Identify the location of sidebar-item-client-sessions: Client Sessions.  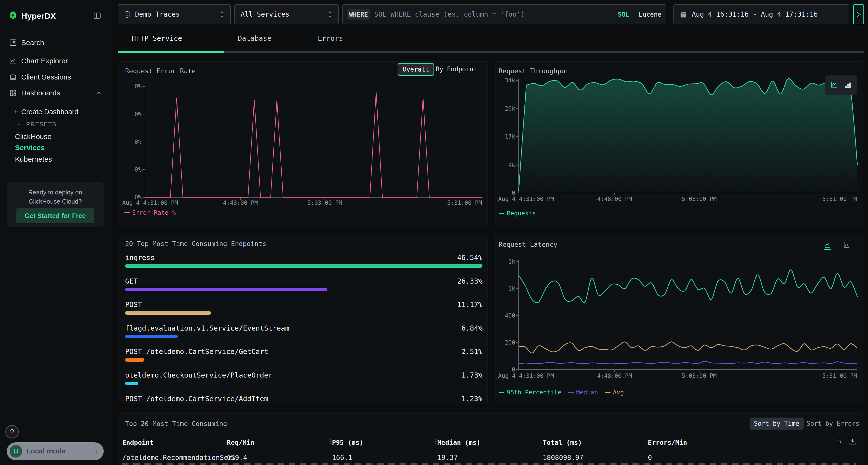
(56, 77).